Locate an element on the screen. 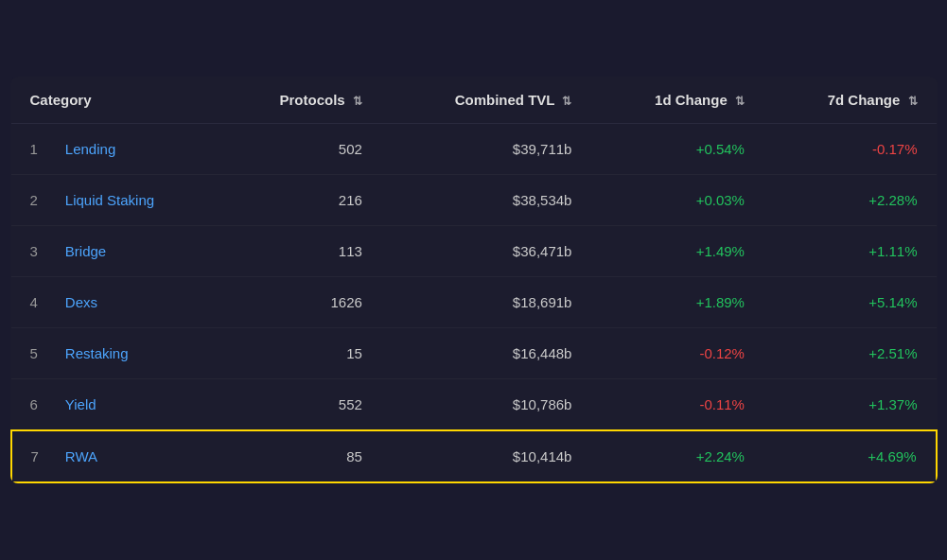 Image resolution: width=947 pixels, height=560 pixels. row-change1d: -0.12% is located at coordinates (677, 354).